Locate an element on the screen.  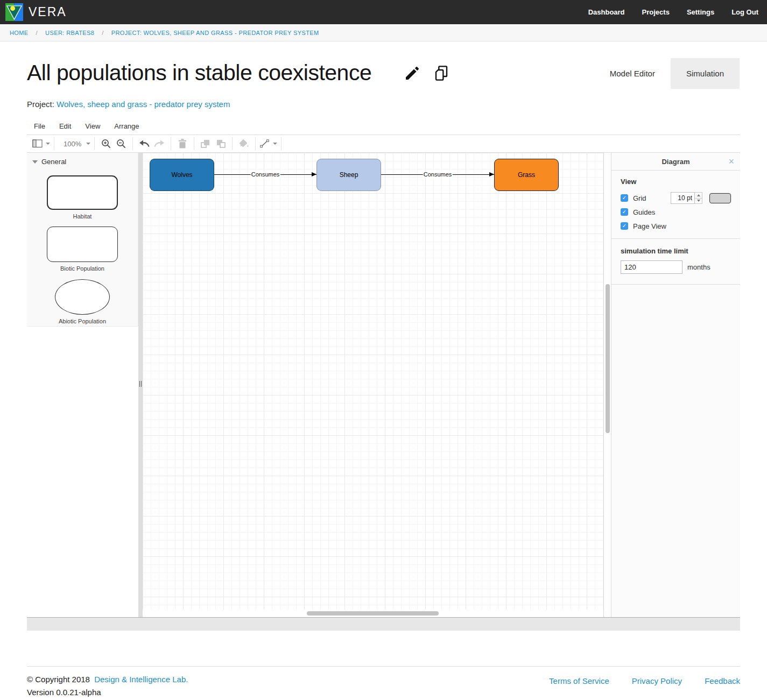
horizontal-scrollbar is located at coordinates (373, 613).